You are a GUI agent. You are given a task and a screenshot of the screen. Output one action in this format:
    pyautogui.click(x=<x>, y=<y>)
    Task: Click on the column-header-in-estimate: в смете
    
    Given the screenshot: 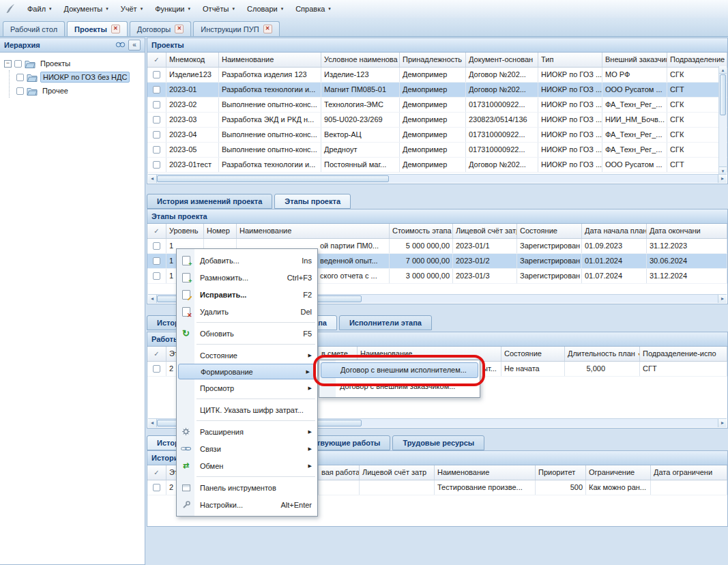 What is the action you would take?
    pyautogui.click(x=338, y=353)
    